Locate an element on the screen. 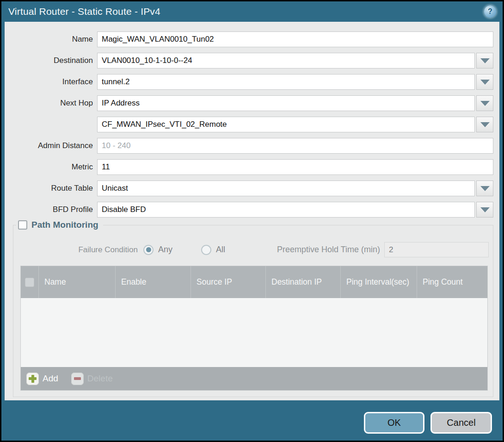  next-hop-address-row is located at coordinates (252, 125).